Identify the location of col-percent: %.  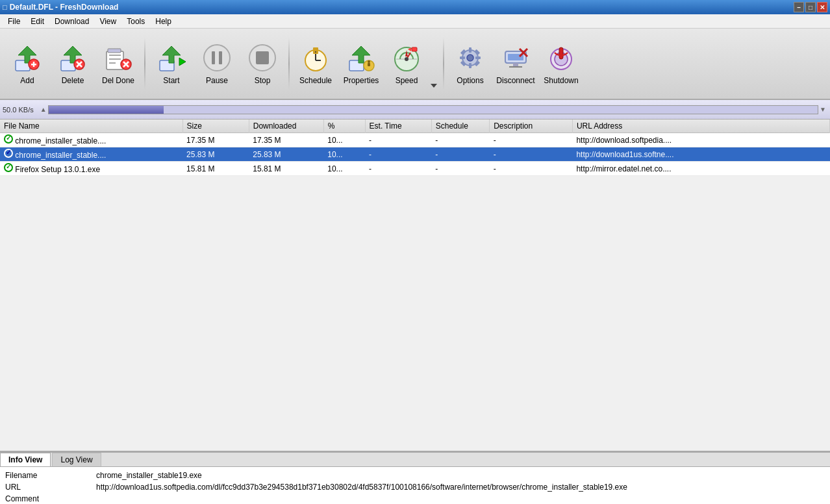
(344, 126).